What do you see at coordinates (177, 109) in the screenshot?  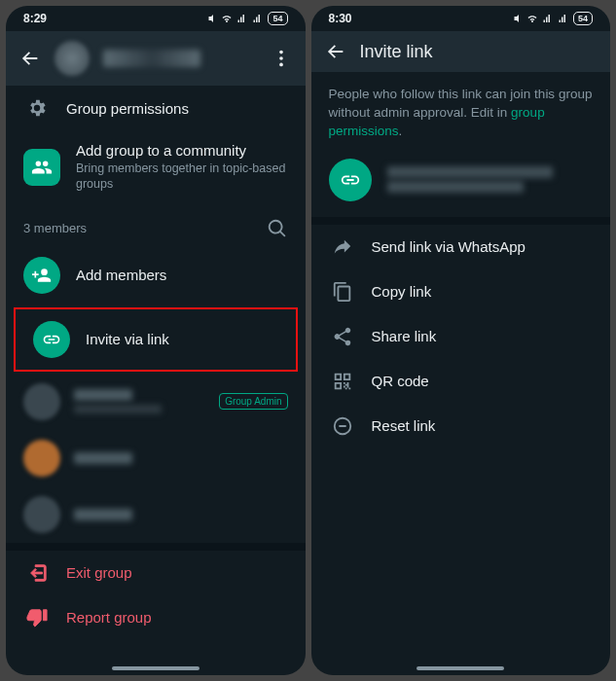 I see `permissions-label: Group permissions` at bounding box center [177, 109].